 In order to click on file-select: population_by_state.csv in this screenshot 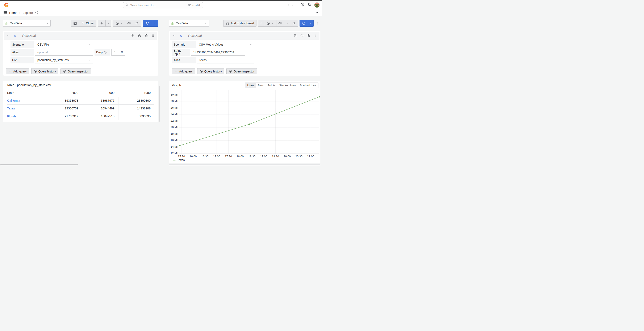, I will do `click(64, 60)`.